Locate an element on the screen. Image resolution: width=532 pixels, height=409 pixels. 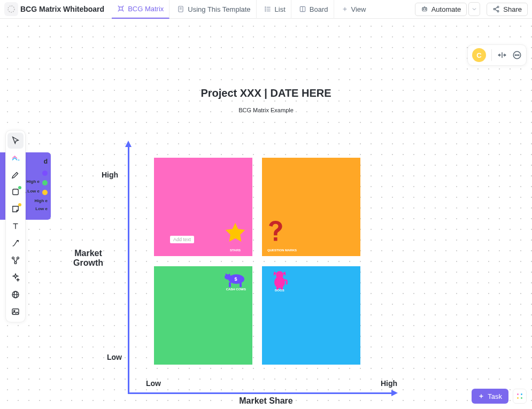
doc-icon is located at coordinates (11, 9).